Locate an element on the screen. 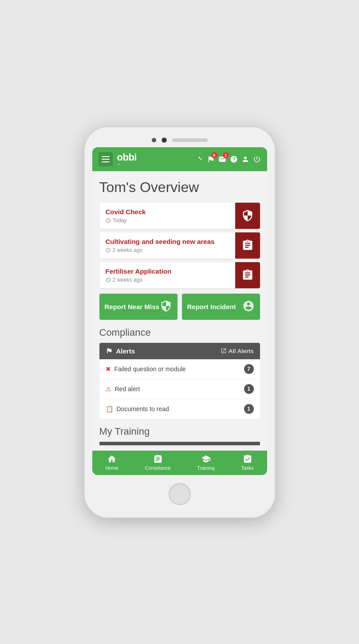 Image resolution: width=359 pixels, height=644 pixels. shield-action-icon is located at coordinates (166, 307).